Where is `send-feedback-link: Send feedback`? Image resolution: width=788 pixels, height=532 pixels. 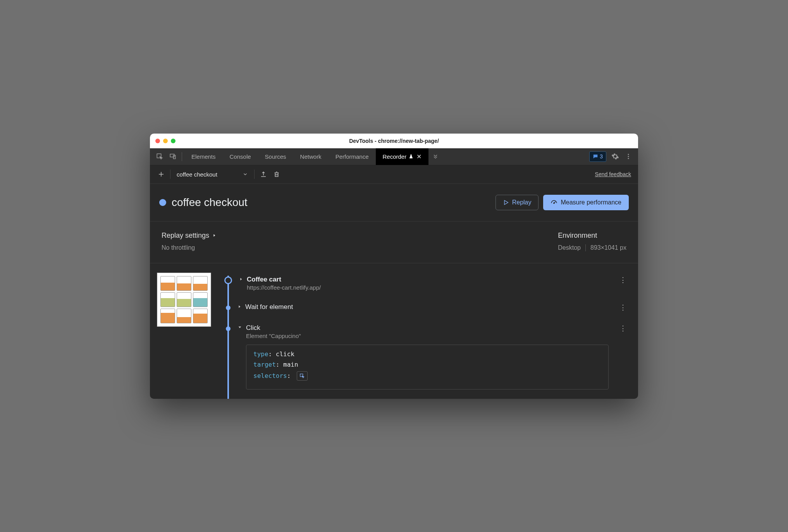 send-feedback-link: Send feedback is located at coordinates (613, 174).